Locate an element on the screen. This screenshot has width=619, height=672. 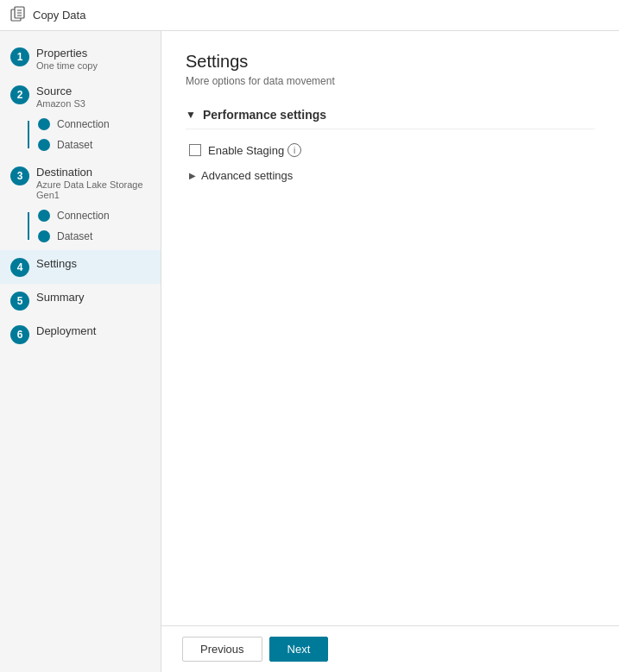
sidebar-item-settings: 4 Settings is located at coordinates (80, 267).